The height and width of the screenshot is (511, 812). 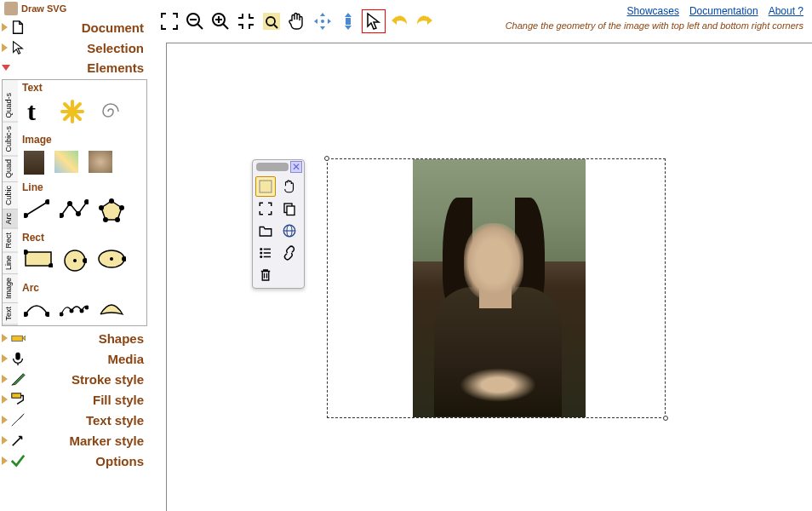 I want to click on menu-fill: Fill style, so click(x=75, y=399).